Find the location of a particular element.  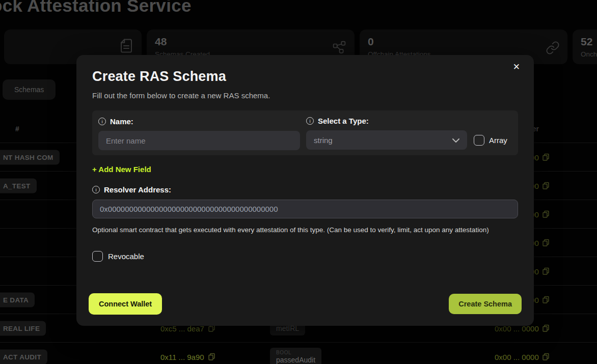

name-label-row: i Name: is located at coordinates (199, 121).